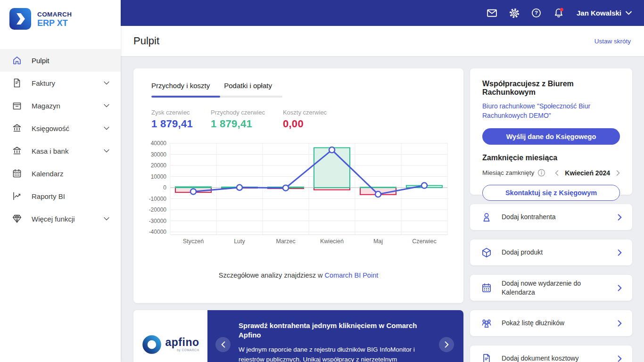 The image size is (644, 362). I want to click on notifications-icon, so click(559, 13).